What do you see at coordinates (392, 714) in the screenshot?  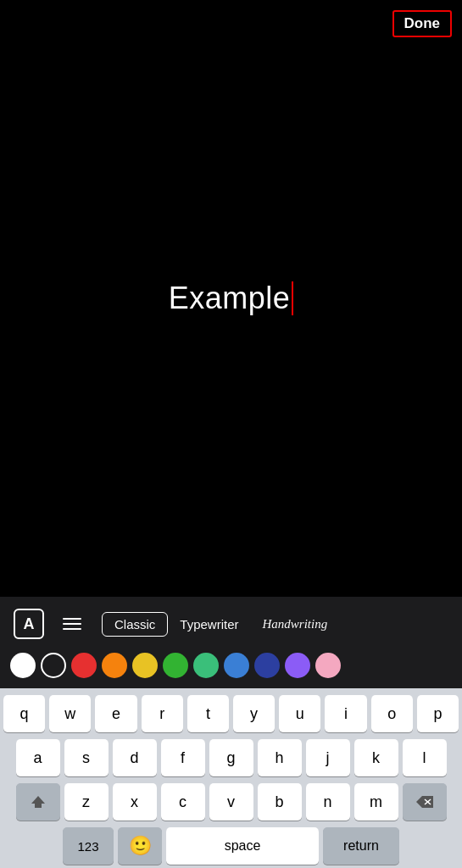 I see `key-o: o` at bounding box center [392, 714].